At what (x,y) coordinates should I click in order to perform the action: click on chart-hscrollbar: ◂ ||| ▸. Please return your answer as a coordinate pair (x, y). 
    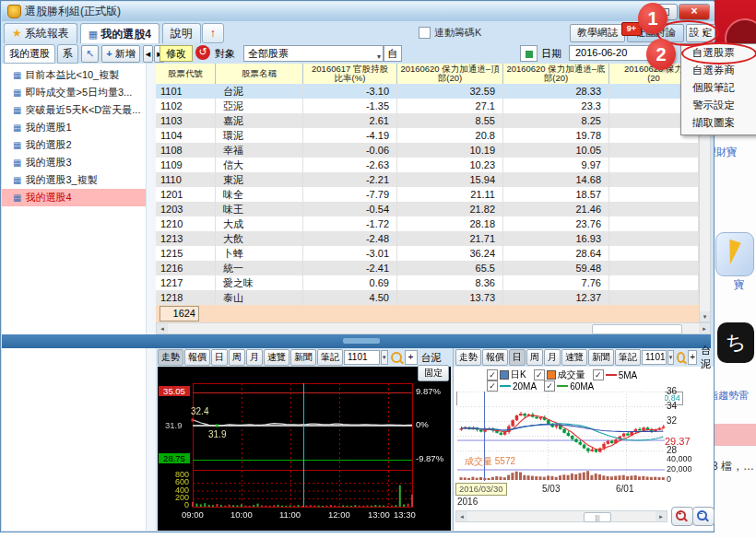
    Looking at the image, I should click on (561, 516).